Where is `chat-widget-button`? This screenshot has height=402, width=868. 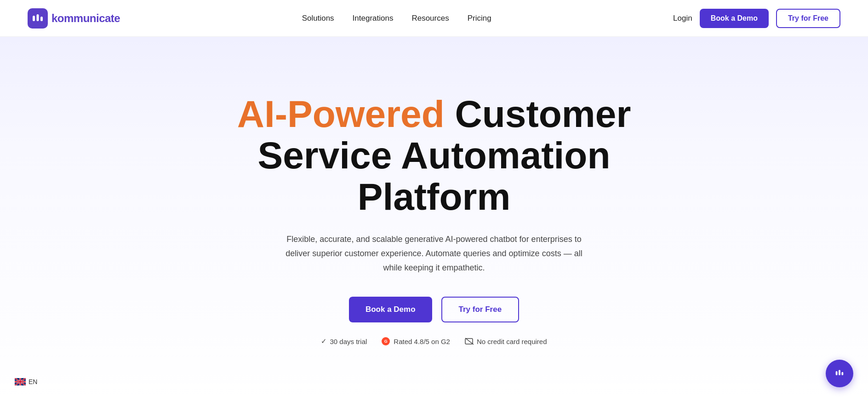 chat-widget-button is located at coordinates (839, 373).